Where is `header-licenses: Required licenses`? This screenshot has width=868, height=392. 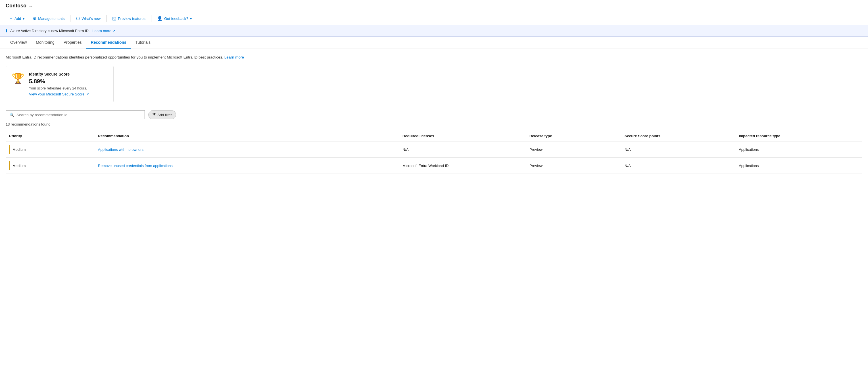
header-licenses: Required licenses is located at coordinates (462, 136).